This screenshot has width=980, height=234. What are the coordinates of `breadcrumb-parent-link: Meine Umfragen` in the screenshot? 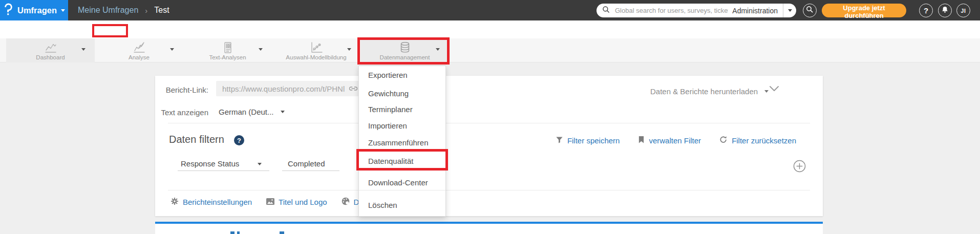 It's located at (108, 10).